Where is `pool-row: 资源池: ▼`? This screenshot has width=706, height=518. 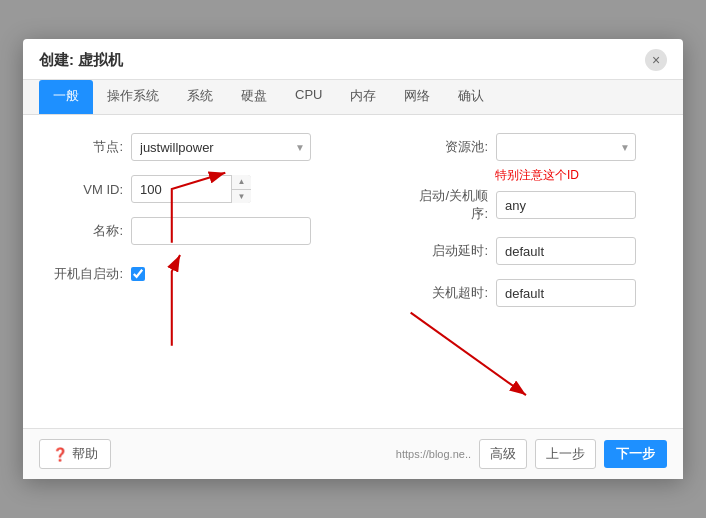 pool-row: 资源池: ▼ is located at coordinates (533, 147).